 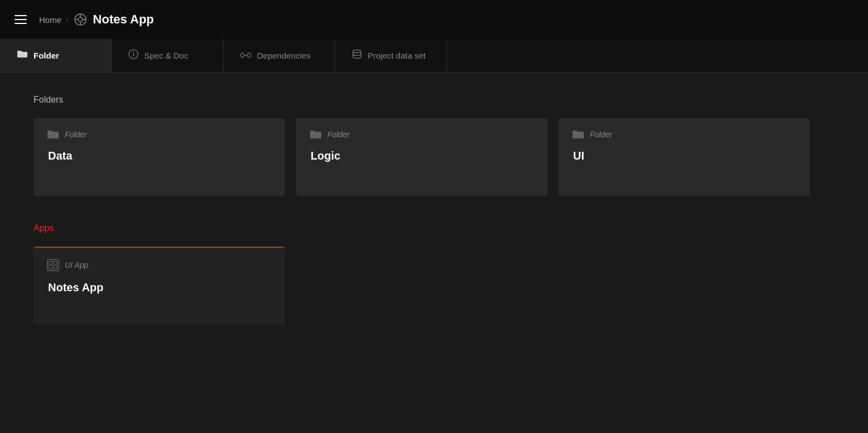 What do you see at coordinates (123, 20) in the screenshot?
I see `page-title: Notes App` at bounding box center [123, 20].